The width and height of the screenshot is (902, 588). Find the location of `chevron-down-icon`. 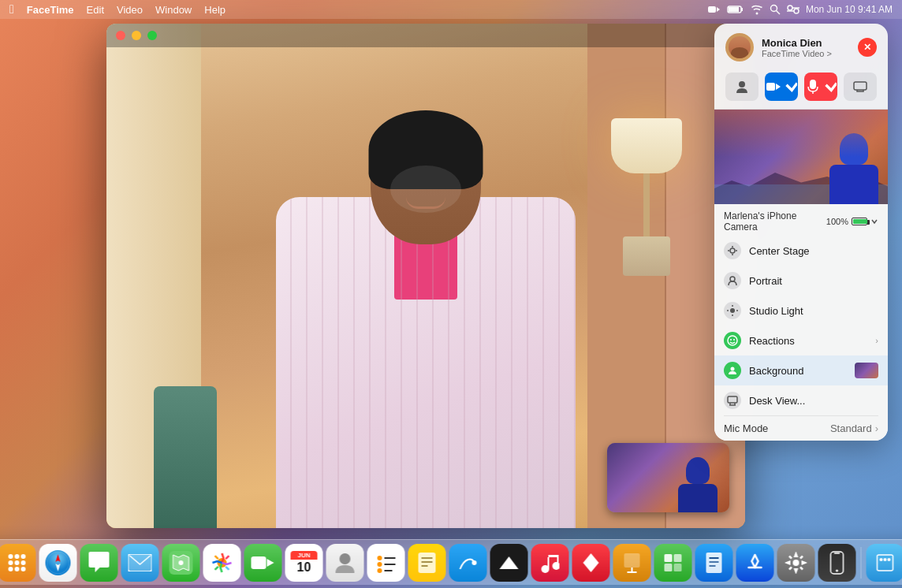

chevron-down-icon is located at coordinates (874, 221).